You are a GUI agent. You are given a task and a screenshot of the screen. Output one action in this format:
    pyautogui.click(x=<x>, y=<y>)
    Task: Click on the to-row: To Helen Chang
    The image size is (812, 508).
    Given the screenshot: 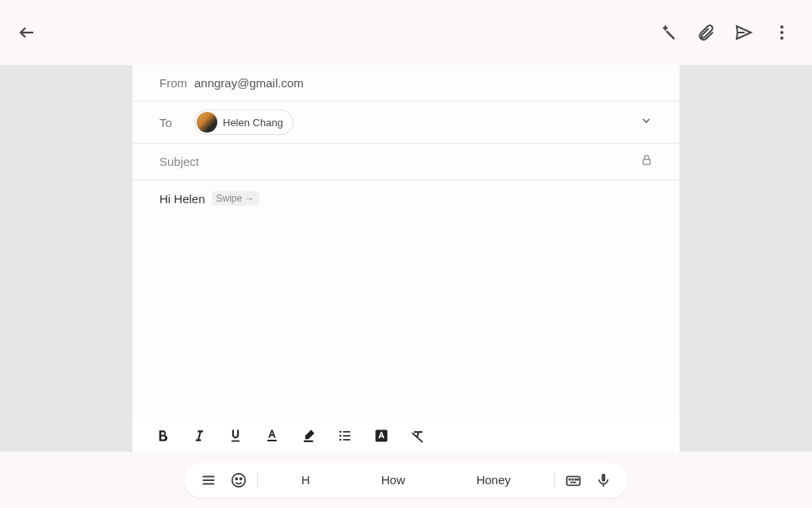 What is the action you would take?
    pyautogui.click(x=406, y=122)
    